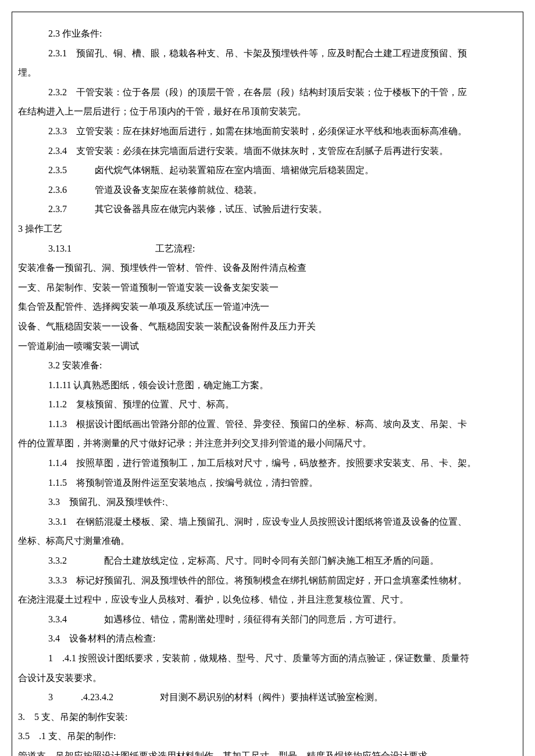 This screenshot has height=756, width=535. Describe the element at coordinates (268, 73) in the screenshot. I see `text-line: 埋。` at that location.